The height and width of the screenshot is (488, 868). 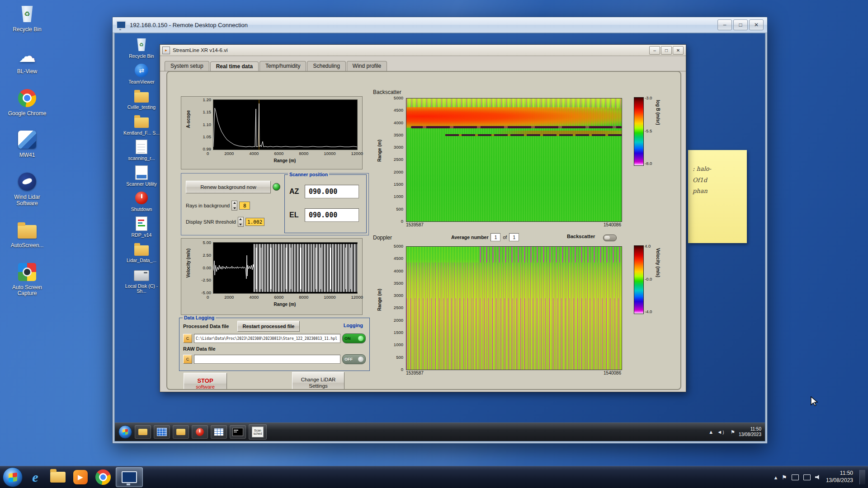 What do you see at coordinates (267, 338) in the screenshot?
I see `processed-path-field: C:\Lidar\Data\Proc\2023\202308\20230813\…` at bounding box center [267, 338].